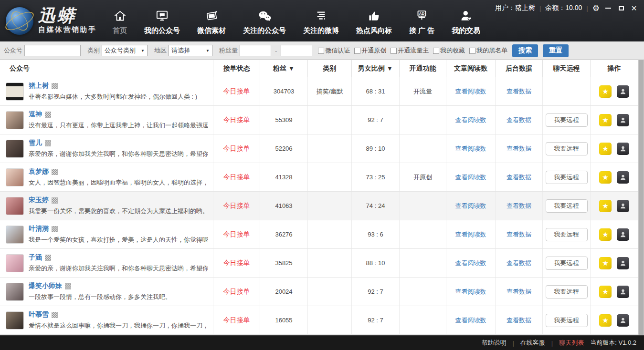 The image size is (644, 350). Describe the element at coordinates (39, 172) in the screenshot. I see `account-name: 袁梦娜` at that location.